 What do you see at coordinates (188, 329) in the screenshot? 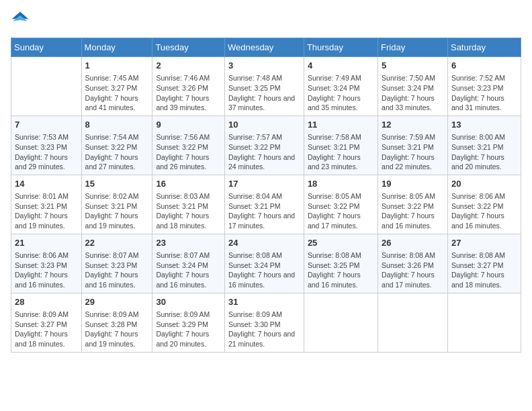
I see `day-info: Sunrise: 8:09 AMSunset: 3:29 PMDaylight:…` at bounding box center [188, 329].